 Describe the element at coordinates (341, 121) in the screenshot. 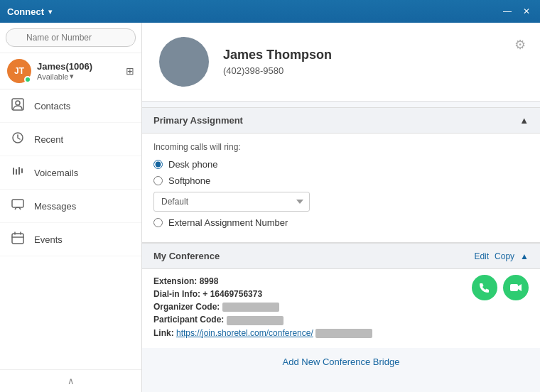

I see `primary-assignment-header: Primary Assignment ▲` at that location.